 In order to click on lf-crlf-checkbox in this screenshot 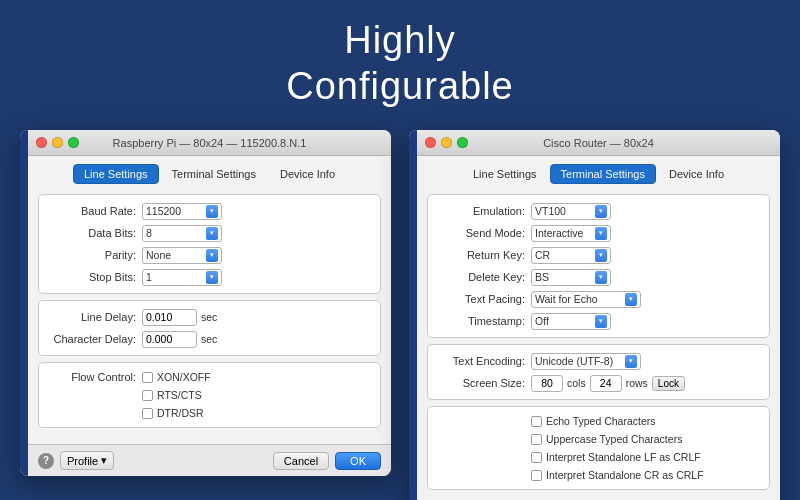, I will do `click(536, 458)`.